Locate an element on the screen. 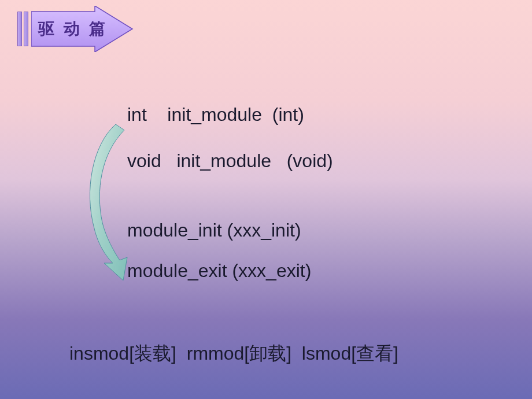 The image size is (532, 399). header-title-arrow: 驱 动 篇 is located at coordinates (83, 29).